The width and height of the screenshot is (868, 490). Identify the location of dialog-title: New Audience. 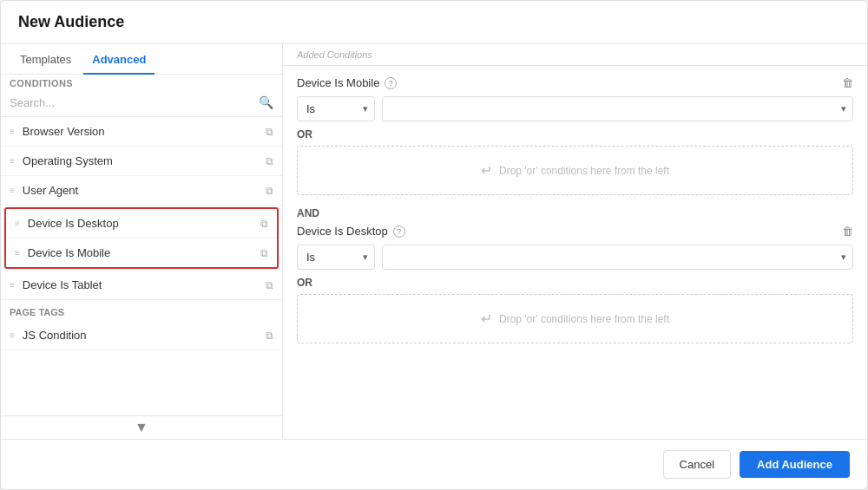
(71, 22).